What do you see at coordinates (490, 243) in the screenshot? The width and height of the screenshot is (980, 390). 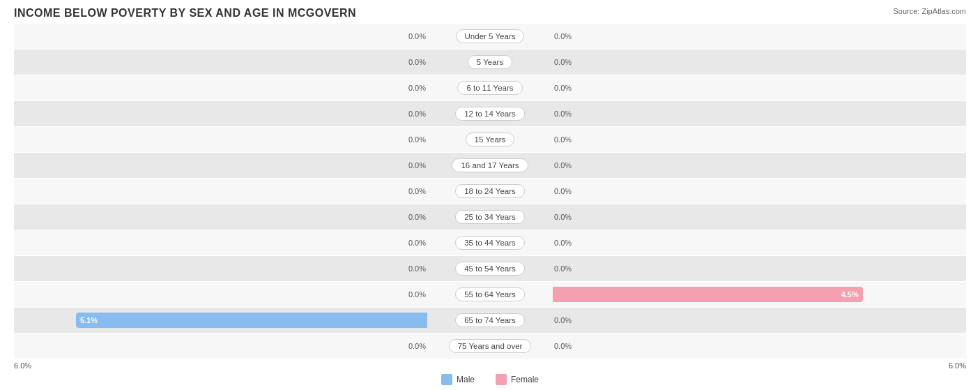 I see `table-row: 0.0%35 to 44 Years0.0%` at bounding box center [490, 243].